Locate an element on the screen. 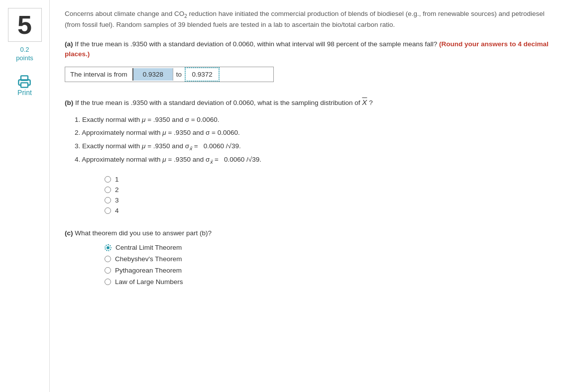  interval-to-text: to is located at coordinates (179, 75).